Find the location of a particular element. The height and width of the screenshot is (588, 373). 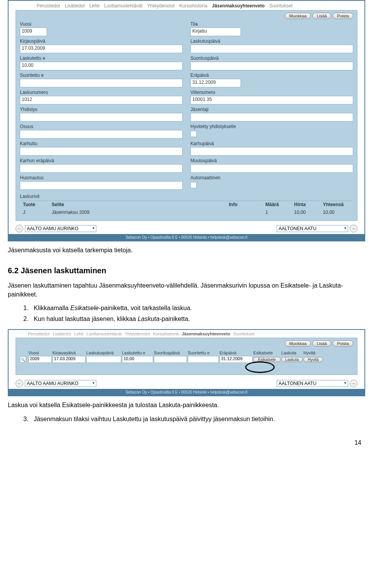

tab2-kurssihistoria: Kurssihistoria is located at coordinates (166, 334).